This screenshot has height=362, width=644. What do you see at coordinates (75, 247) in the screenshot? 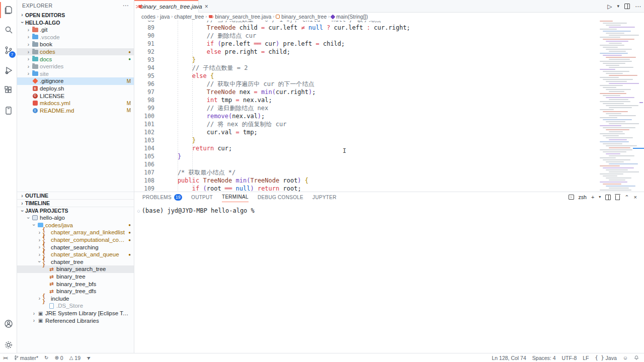
I see `tree-item-chapter-searching: ›{ } chapter_searching` at bounding box center [75, 247].